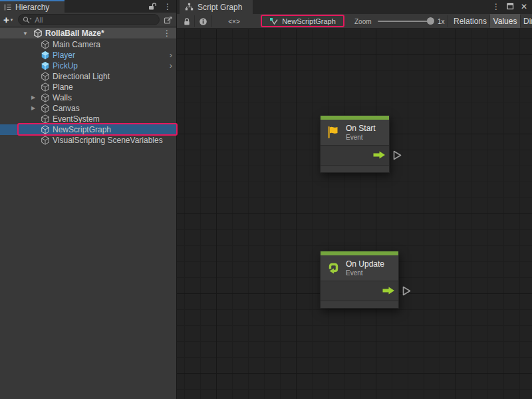 This screenshot has width=532, height=399. Describe the element at coordinates (333, 132) in the screenshot. I see `flag-icon` at that location.